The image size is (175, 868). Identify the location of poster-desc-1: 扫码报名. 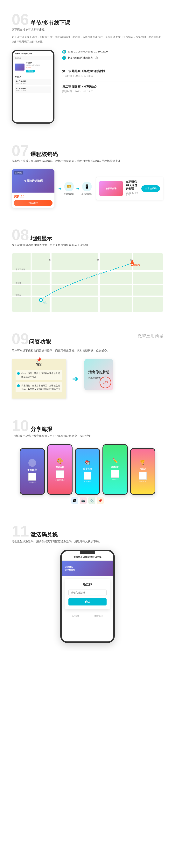
(32, 483).